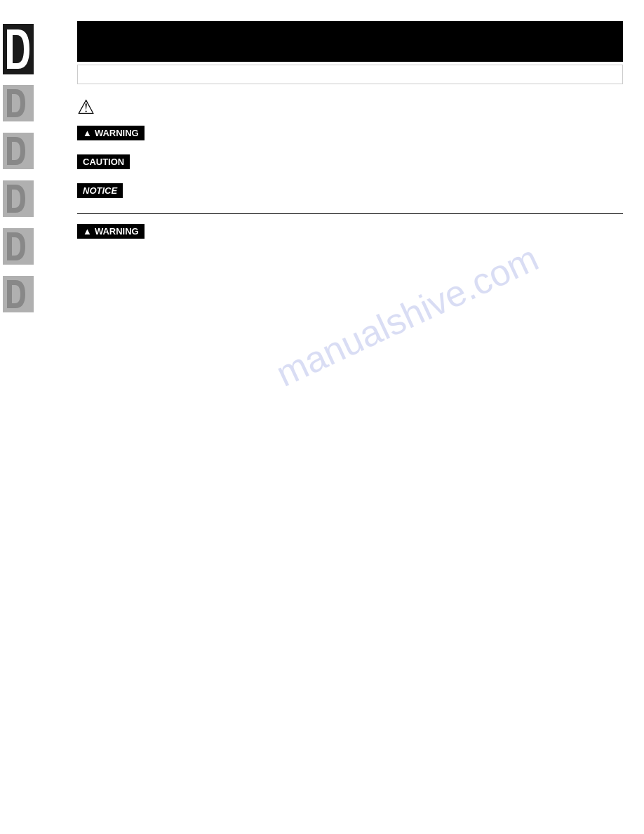 This screenshot has width=644, height=834. What do you see at coordinates (350, 213) in the screenshot?
I see `section-divider` at bounding box center [350, 213].